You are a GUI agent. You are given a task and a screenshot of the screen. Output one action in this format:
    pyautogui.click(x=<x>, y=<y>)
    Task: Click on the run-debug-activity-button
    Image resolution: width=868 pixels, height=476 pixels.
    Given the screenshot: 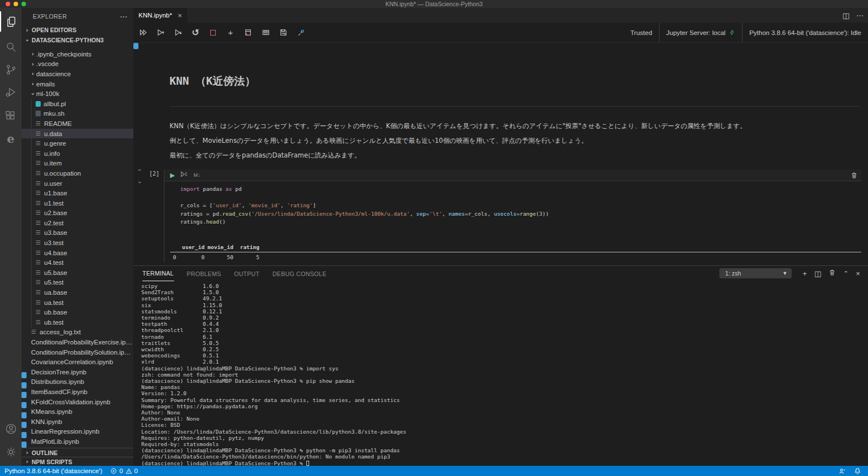 What is the action you would take?
    pyautogui.click(x=11, y=92)
    